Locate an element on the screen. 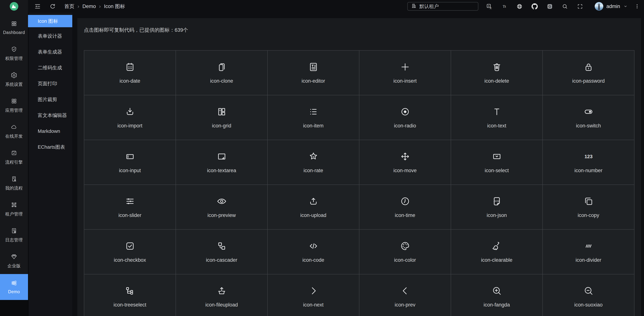  github-icon is located at coordinates (534, 6).